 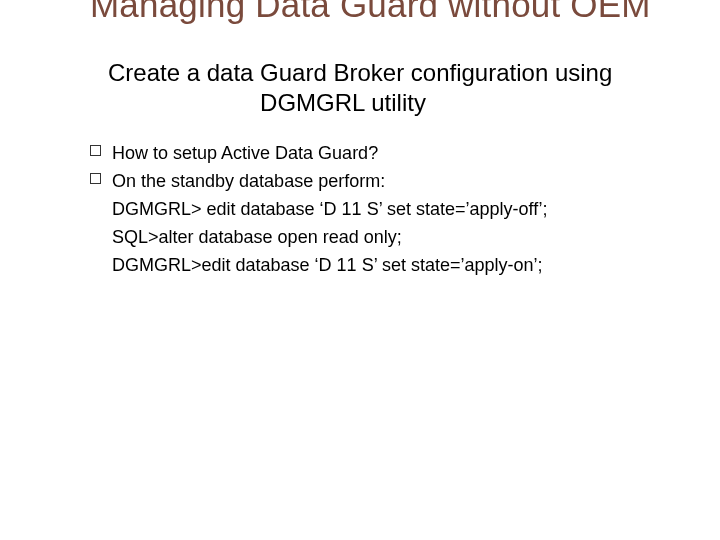 I want to click on bullet-item: How to setup Active Data Guard?, so click(x=370, y=153).